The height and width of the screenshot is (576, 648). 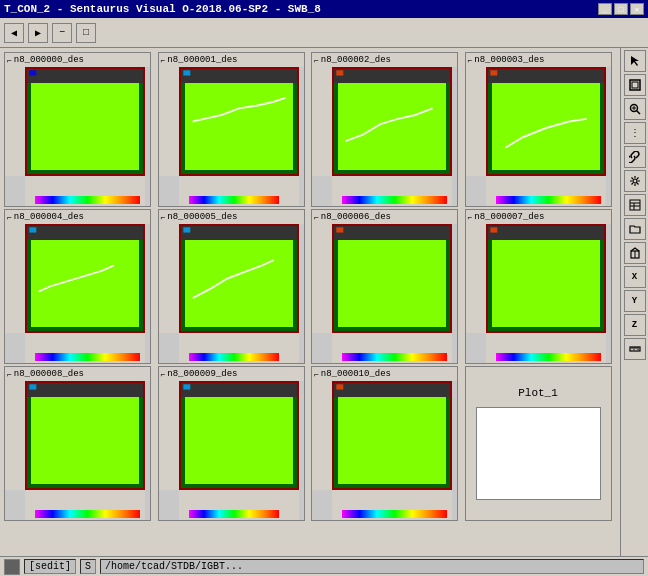 What do you see at coordinates (324, 33) in the screenshot?
I see `toolbar: ◀ ▶ − □` at bounding box center [324, 33].